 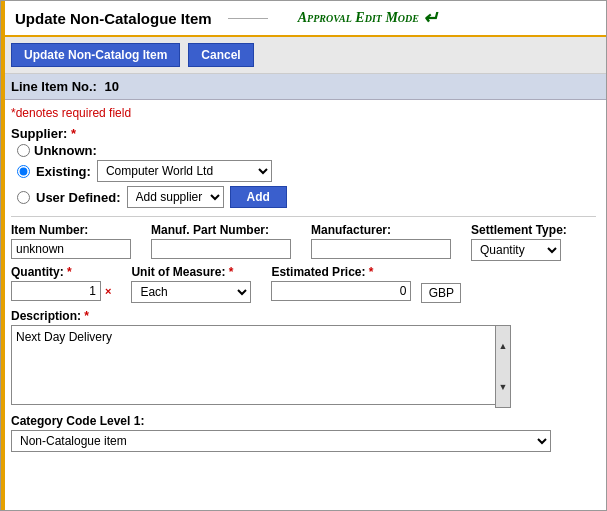 I want to click on supplier-user-defined-label: User Defined:, so click(x=78, y=198).